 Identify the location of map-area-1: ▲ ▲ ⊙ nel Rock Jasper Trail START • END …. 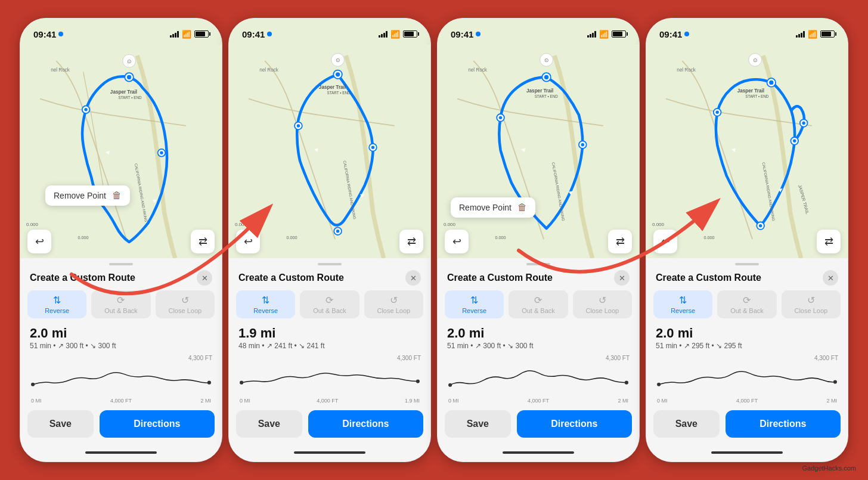
(121, 151).